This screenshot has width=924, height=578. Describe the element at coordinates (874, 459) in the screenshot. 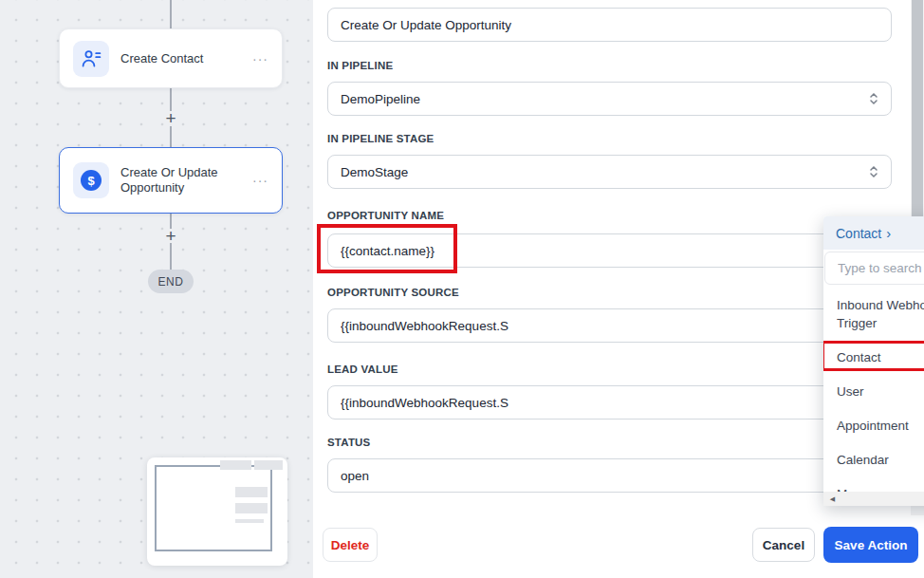

I see `menu-item-calendar: Calendar ›` at that location.